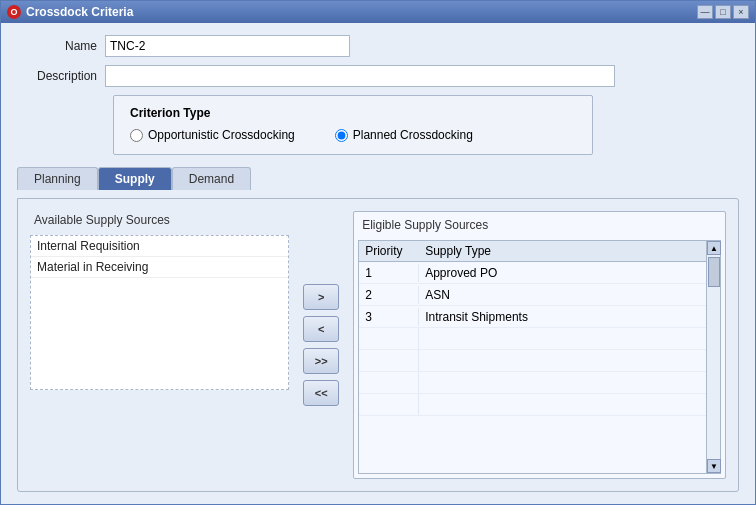 The width and height of the screenshot is (756, 505). What do you see at coordinates (540, 225) in the screenshot?
I see `eligible-title: Eligible Supply Sources` at bounding box center [540, 225].